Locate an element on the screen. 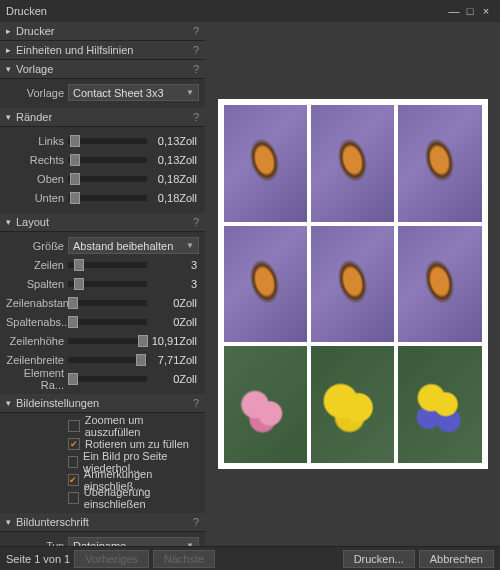 This screenshot has width=500, height=570. zoom-checkbox is located at coordinates (74, 426).